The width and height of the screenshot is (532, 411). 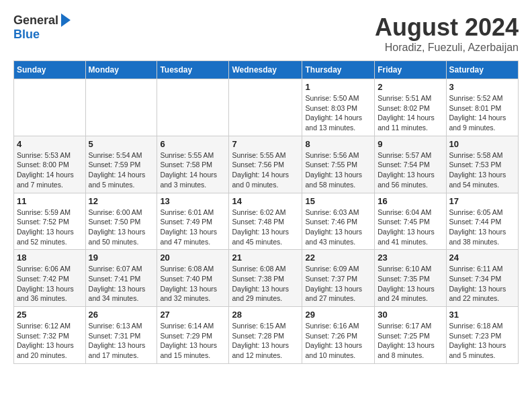 What do you see at coordinates (193, 336) in the screenshot?
I see `calendar-cell: 27Sunrise: 6:14 AM Sunset: 7:29 PM Dayli…` at bounding box center [193, 336].